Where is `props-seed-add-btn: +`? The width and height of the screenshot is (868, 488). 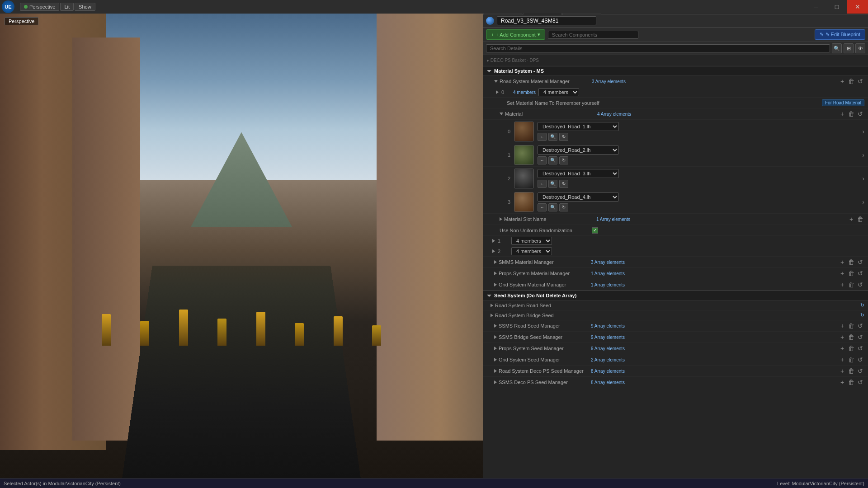 props-seed-add-btn: + is located at coordinates (842, 348).